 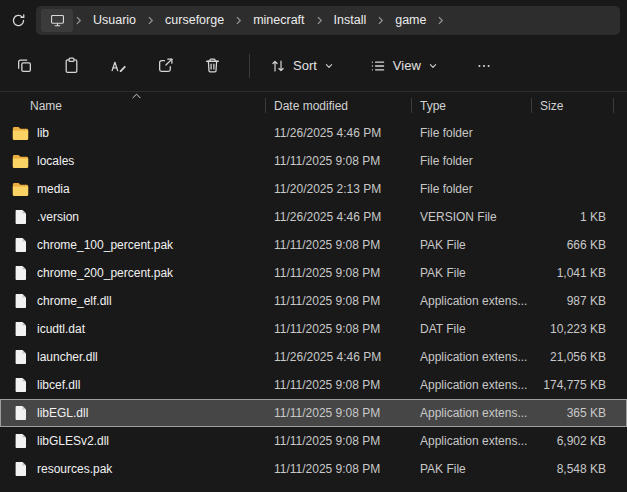 I want to click on file-name-cell: resources.pak, so click(x=133, y=469).